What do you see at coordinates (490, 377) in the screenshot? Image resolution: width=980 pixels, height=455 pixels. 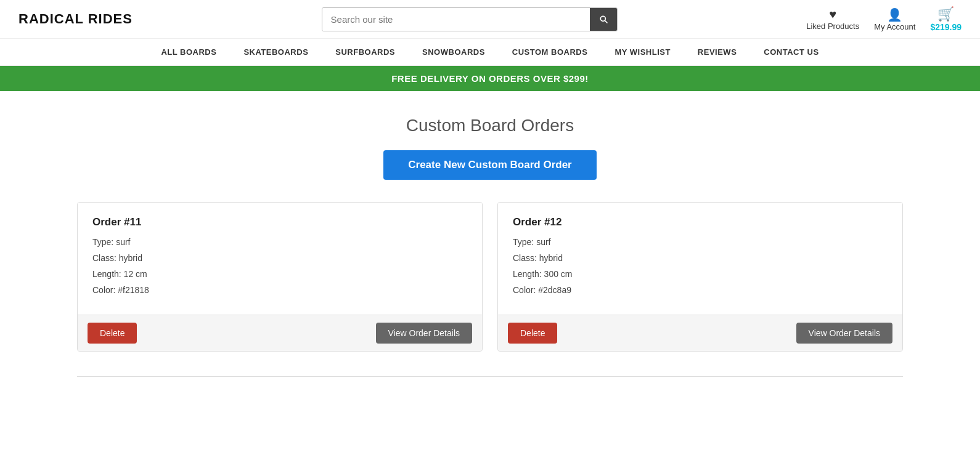 I see `footer-divider` at bounding box center [490, 377].